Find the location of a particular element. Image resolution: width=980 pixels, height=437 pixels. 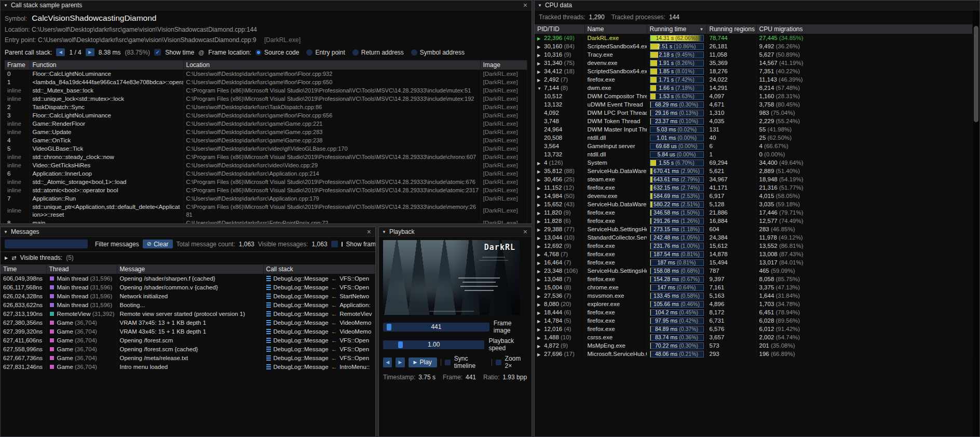

tree-arrow-icon: ▶ is located at coordinates (6, 258).